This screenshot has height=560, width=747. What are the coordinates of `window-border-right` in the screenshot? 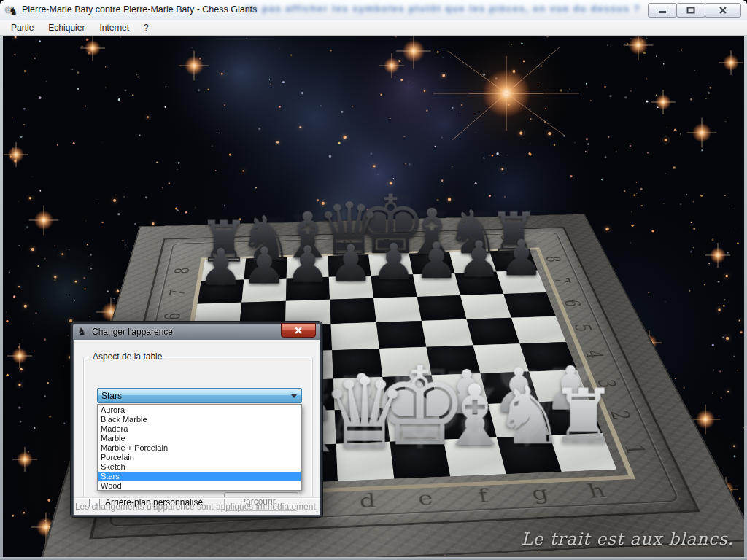 It's located at (746, 298).